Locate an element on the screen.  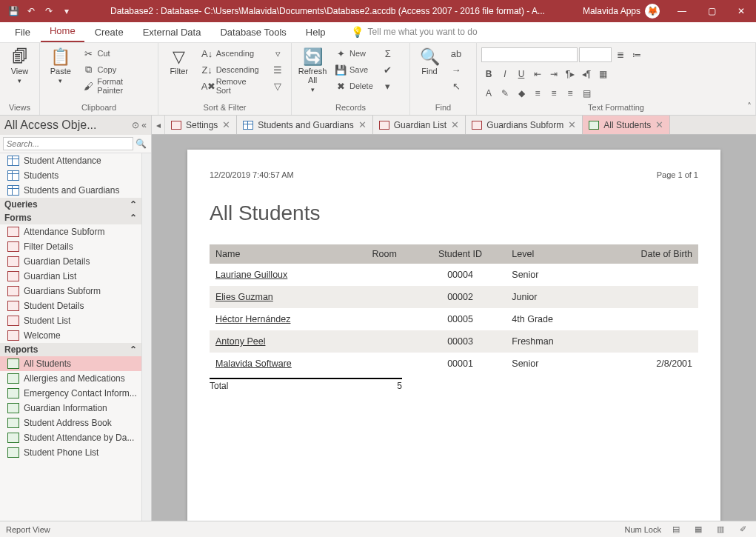
nav-scrollbar is located at coordinates (147, 337).